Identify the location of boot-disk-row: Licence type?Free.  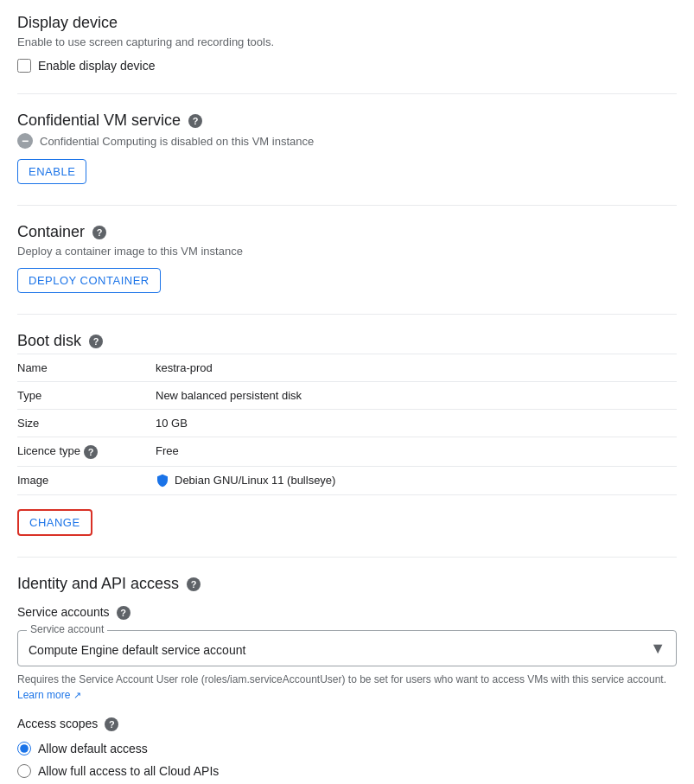
(347, 452).